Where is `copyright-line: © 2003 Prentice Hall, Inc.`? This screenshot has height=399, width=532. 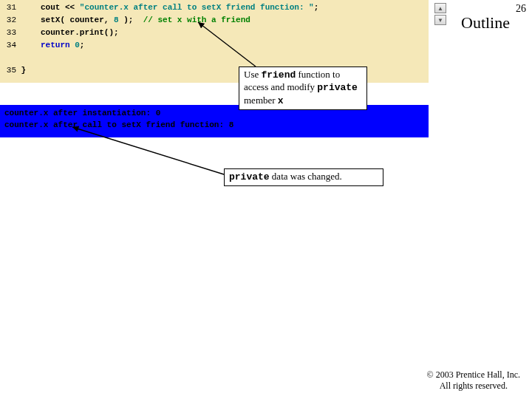
copyright-line: © 2003 Prentice Hall, Inc. is located at coordinates (474, 375).